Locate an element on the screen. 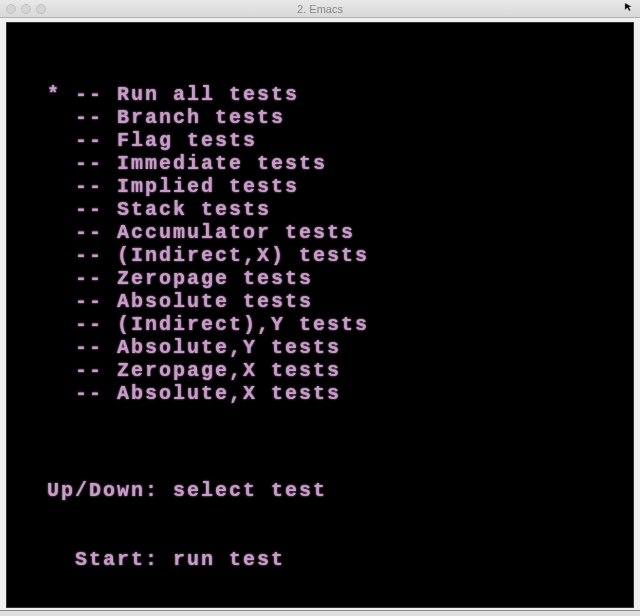 Image resolution: width=640 pixels, height=616 pixels. menu-item: -- Absolute tests is located at coordinates (330, 302).